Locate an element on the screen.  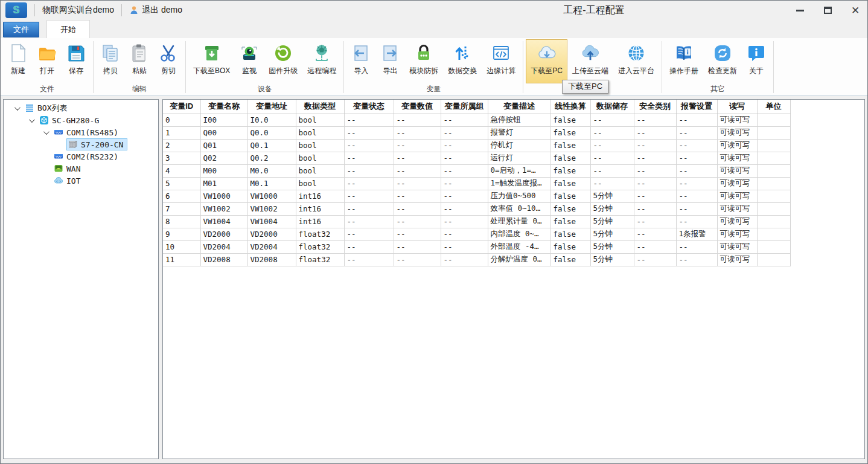
table-row: 11VD2008VD2008float32------分解炉温度 0…false… is located at coordinates (477, 260).